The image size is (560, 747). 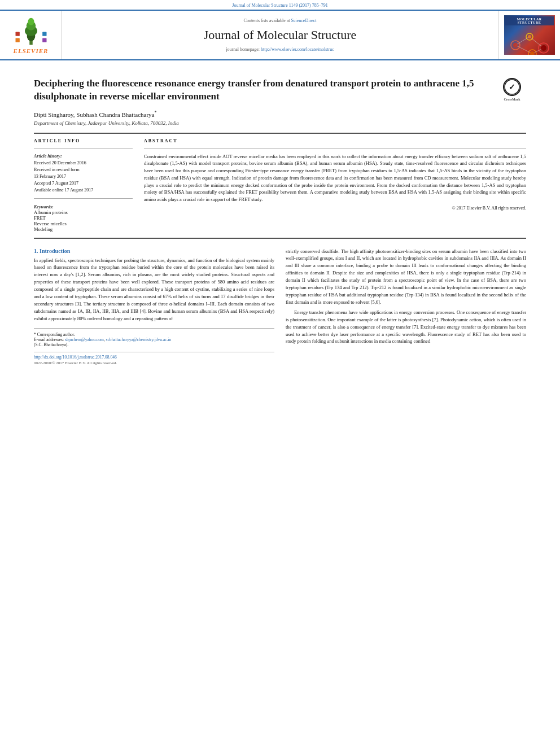 What do you see at coordinates (154, 290) in the screenshot?
I see `intro-col-left-text: In applied fields, spectroscopic techniq…` at bounding box center [154, 290].